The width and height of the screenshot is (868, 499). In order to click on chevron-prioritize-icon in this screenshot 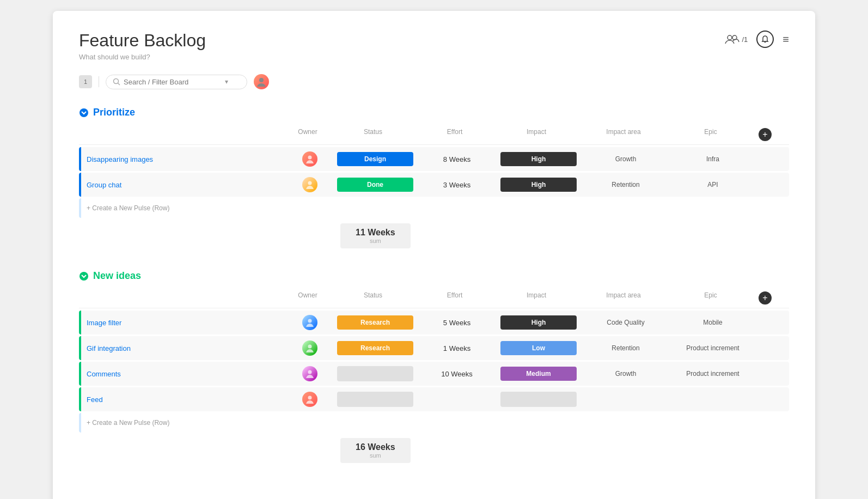, I will do `click(84, 113)`.